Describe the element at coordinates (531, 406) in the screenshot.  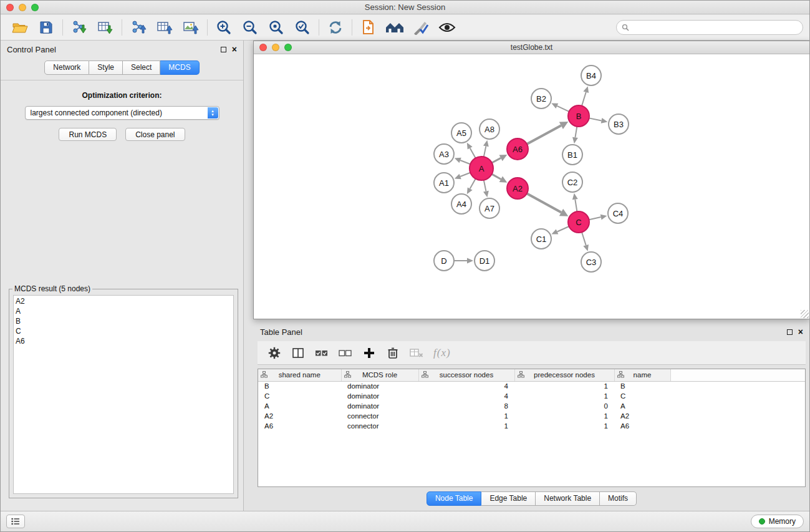
I see `table-row: Adominator80A` at that location.